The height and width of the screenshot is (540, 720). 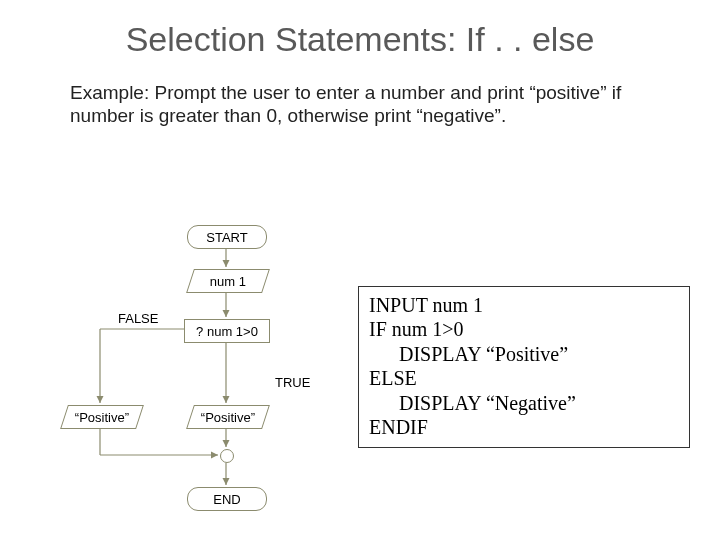 I want to click on pseudocode-line: DISPLAY “Negative”, so click(x=524, y=403).